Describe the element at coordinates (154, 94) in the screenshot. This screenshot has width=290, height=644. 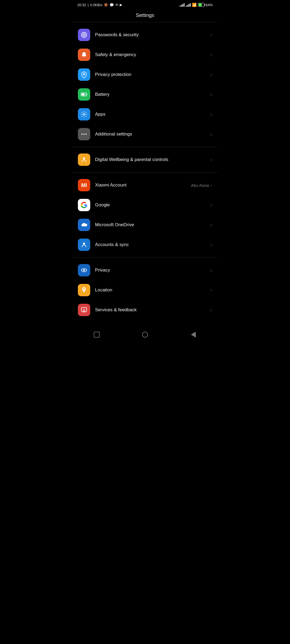
I see `battery-content: Battery ›` at that location.